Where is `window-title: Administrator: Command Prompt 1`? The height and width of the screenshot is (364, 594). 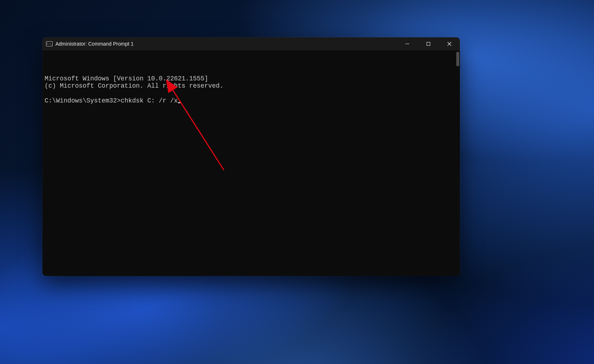
window-title: Administrator: Command Prompt 1 is located at coordinates (95, 44).